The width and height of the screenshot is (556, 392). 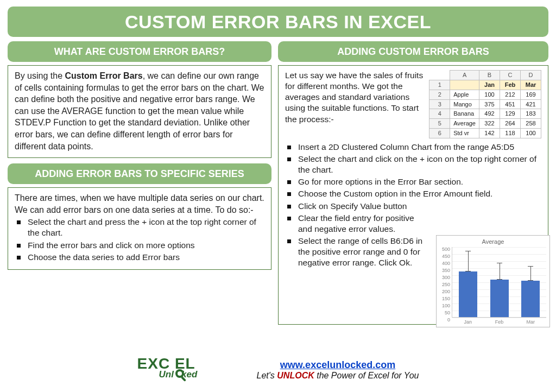 I want to click on magnifier-icon, so click(x=181, y=375).